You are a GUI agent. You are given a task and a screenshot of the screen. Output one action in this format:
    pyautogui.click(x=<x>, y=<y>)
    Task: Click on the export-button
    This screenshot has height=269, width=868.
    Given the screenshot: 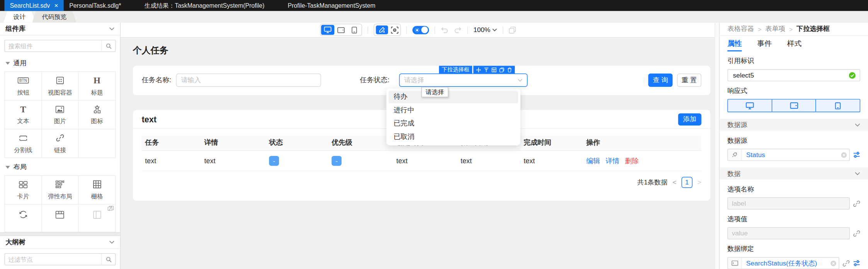 What is the action you would take?
    pyautogui.click(x=512, y=30)
    